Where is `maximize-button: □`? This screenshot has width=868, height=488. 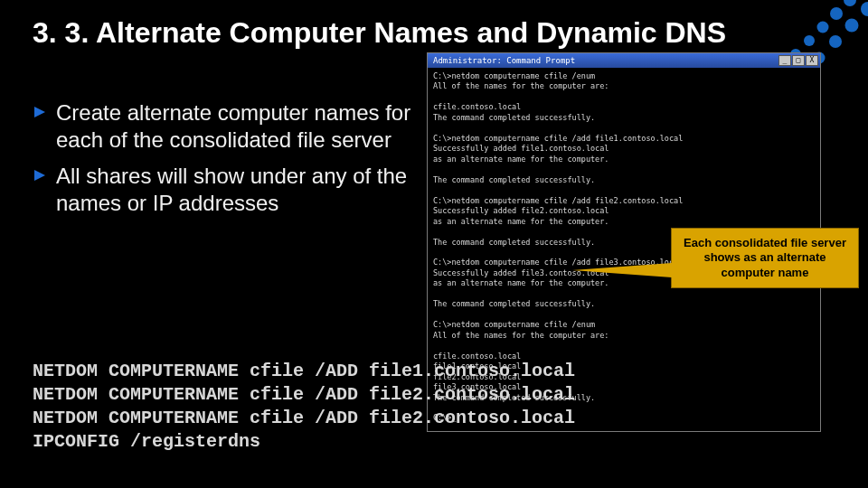
maximize-button: □ is located at coordinates (798, 61).